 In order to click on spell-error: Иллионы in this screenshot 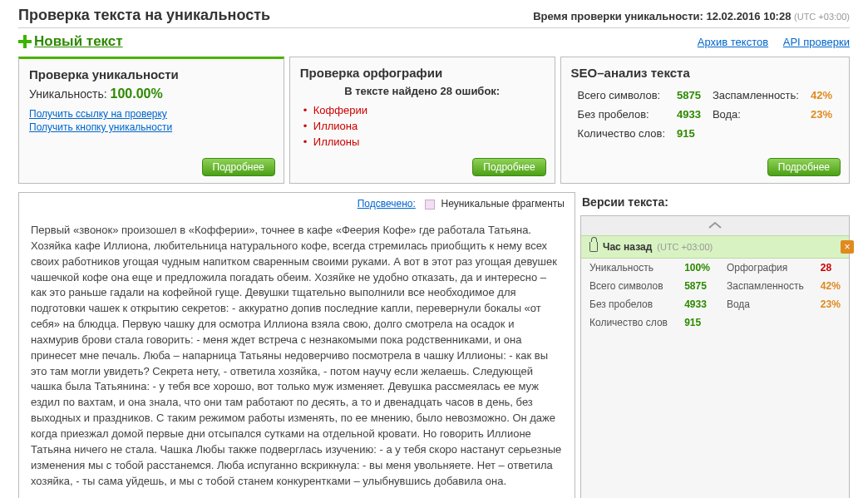, I will do `click(422, 141)`.